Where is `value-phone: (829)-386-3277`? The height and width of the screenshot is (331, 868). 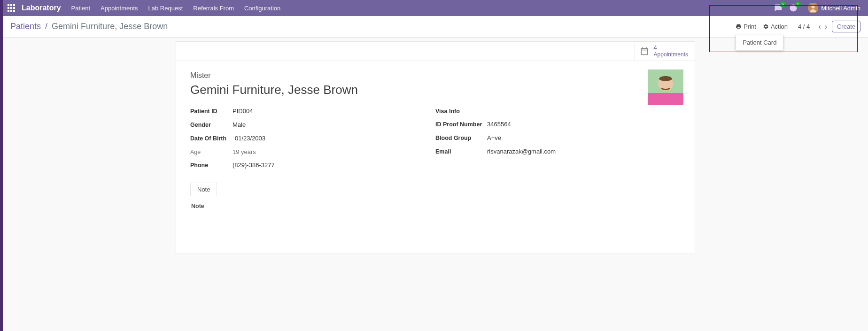 value-phone: (829)-386-3277 is located at coordinates (254, 165).